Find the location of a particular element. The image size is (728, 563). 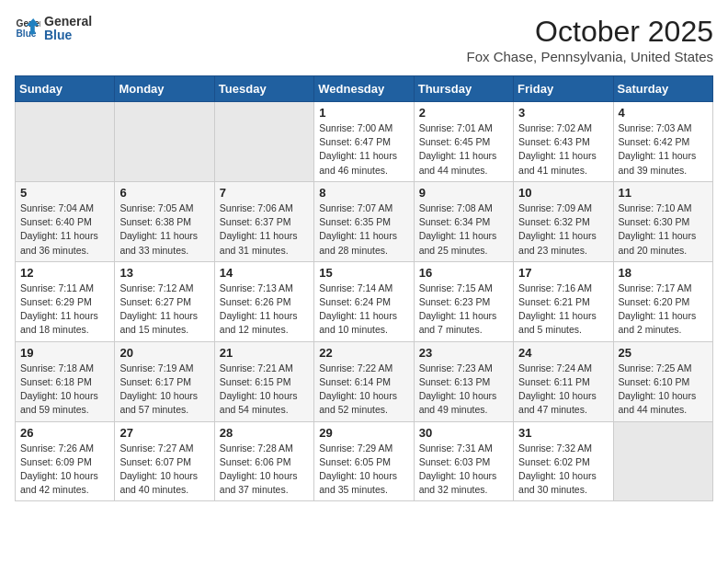

day-cell: 28Sunrise: 7:28 AMSunset: 6:06 PMDayligh… is located at coordinates (264, 462).